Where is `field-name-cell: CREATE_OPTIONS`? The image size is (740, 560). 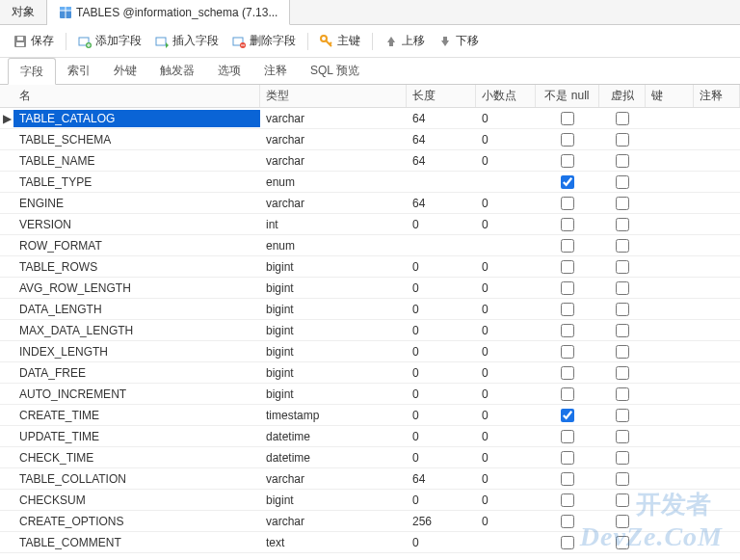
field-name-cell: CREATE_OPTIONS is located at coordinates (137, 521).